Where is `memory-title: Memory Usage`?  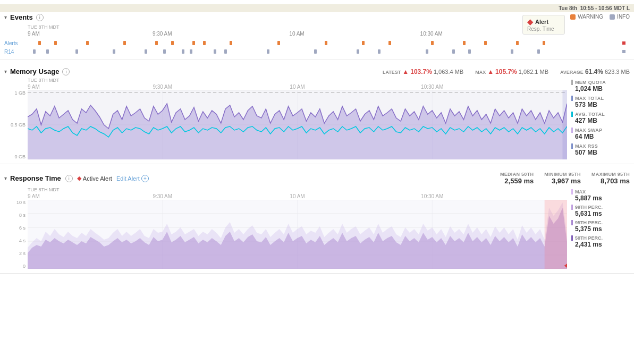 memory-title: Memory Usage is located at coordinates (35, 71).